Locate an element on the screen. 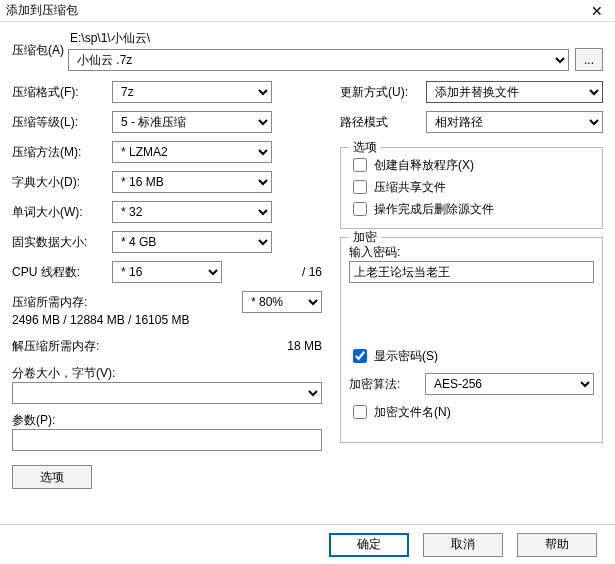 The image size is (615, 564). encrypt-names-checkbox is located at coordinates (360, 412).